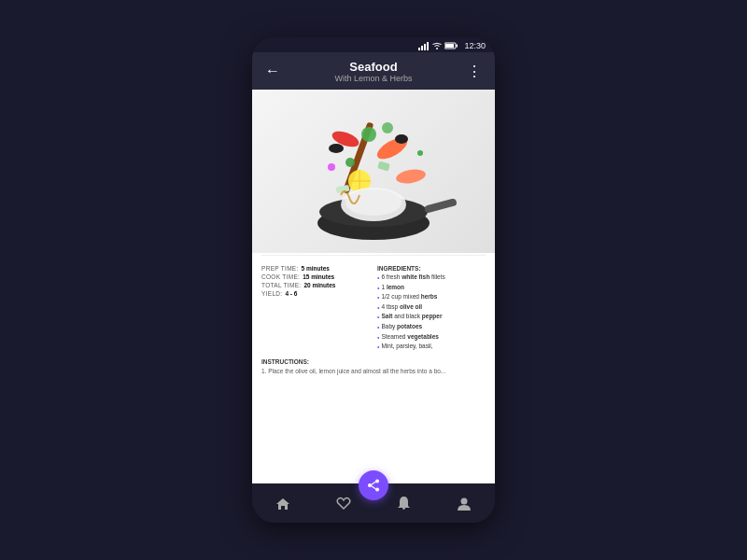 The width and height of the screenshot is (747, 560). Describe the element at coordinates (374, 78) in the screenshot. I see `recipe-subtitle: With Lemon & Herbs` at that location.